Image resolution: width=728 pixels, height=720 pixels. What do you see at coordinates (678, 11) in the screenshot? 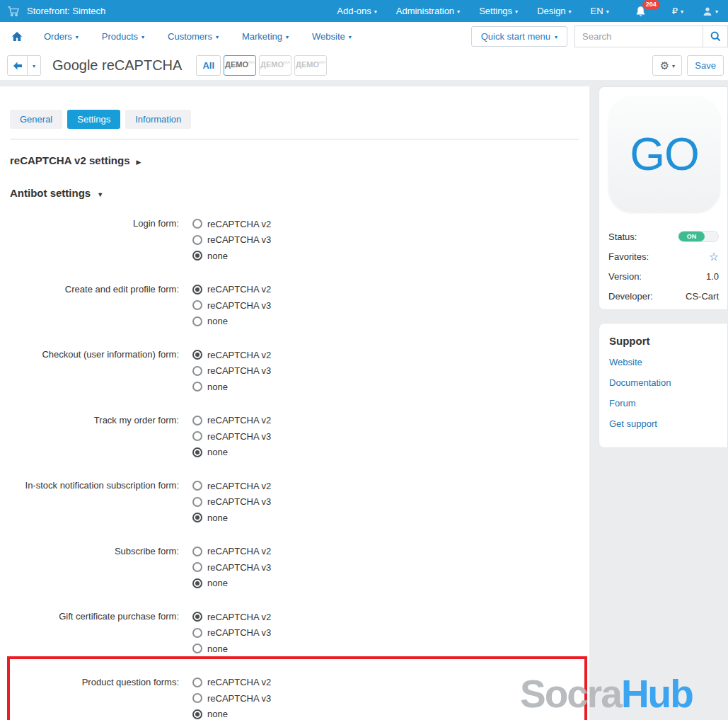
I see `currency-selector: ₽▾` at bounding box center [678, 11].